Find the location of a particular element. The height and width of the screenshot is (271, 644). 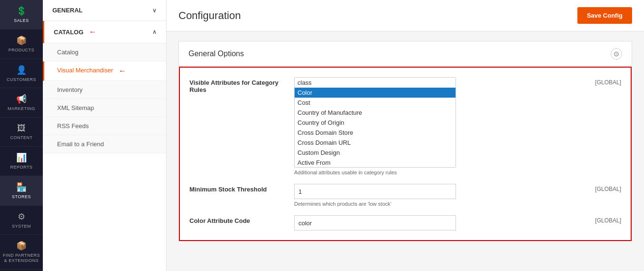

nav-section-catalog-arrow: ∧ is located at coordinates (154, 32).